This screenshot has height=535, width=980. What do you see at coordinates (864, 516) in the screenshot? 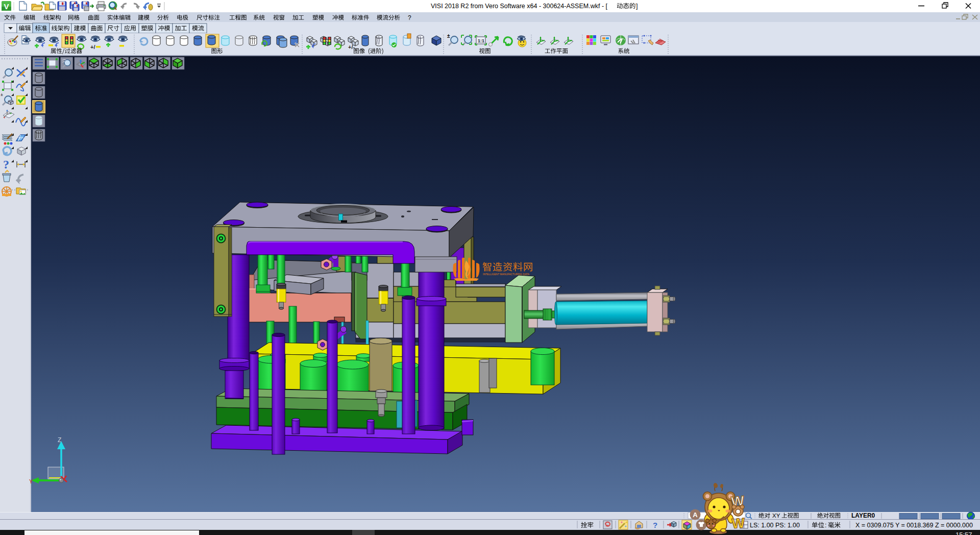
I see `svg-text: LAYER0` at bounding box center [864, 516].